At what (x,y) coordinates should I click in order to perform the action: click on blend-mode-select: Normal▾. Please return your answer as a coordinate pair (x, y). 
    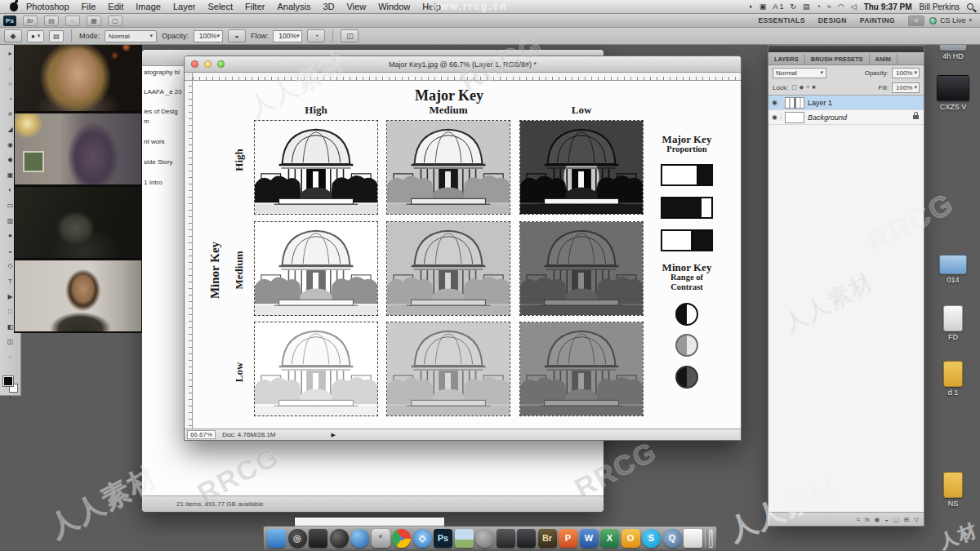
    Looking at the image, I should click on (800, 73).